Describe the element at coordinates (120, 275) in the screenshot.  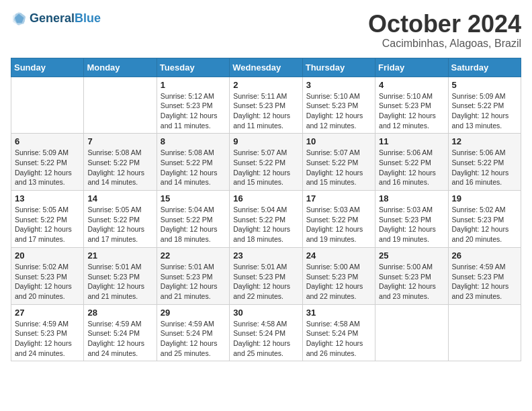
I see `calendar-cell: 21Sunrise: 5:01 AM Sunset: 5:23 PM Dayli…` at that location.